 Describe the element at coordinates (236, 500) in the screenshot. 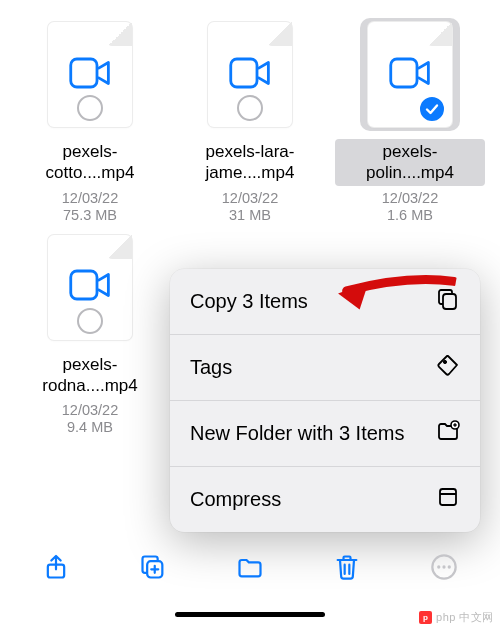

I see `menu-label: Compress` at that location.